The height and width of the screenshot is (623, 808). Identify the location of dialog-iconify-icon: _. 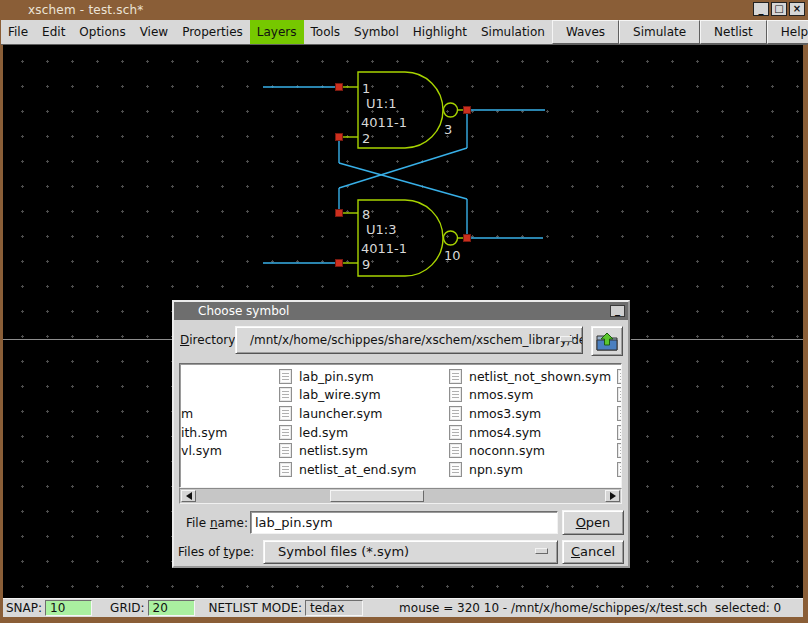
(618, 311).